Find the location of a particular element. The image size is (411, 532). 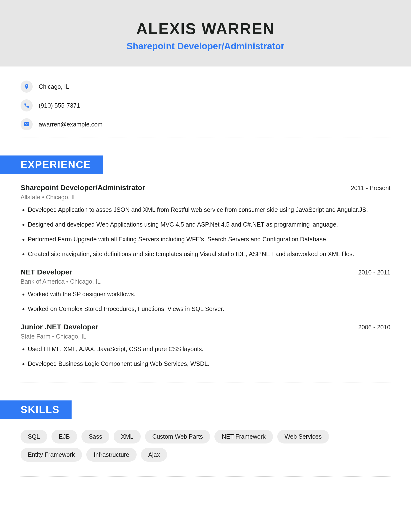

job-head: NET Developer2010 - 2011 is located at coordinates (206, 272).